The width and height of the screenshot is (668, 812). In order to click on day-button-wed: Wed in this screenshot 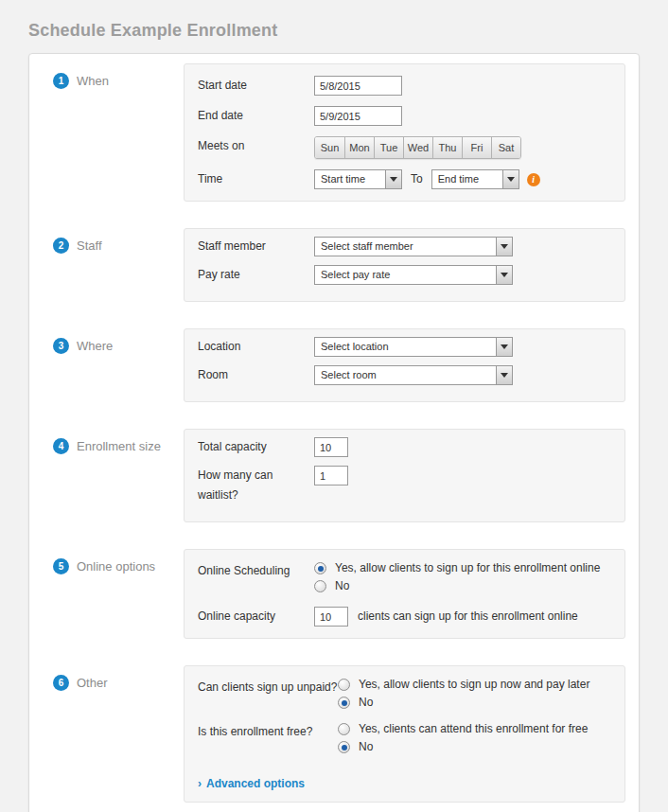, I will do `click(418, 148)`.